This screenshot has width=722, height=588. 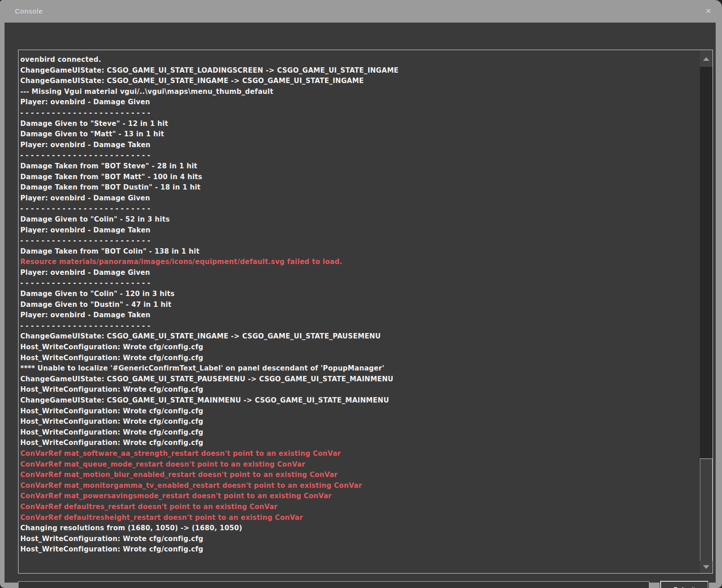 What do you see at coordinates (360, 507) in the screenshot?
I see `console-line: ConVarRef defaultres_restart doesn't poi…` at bounding box center [360, 507].